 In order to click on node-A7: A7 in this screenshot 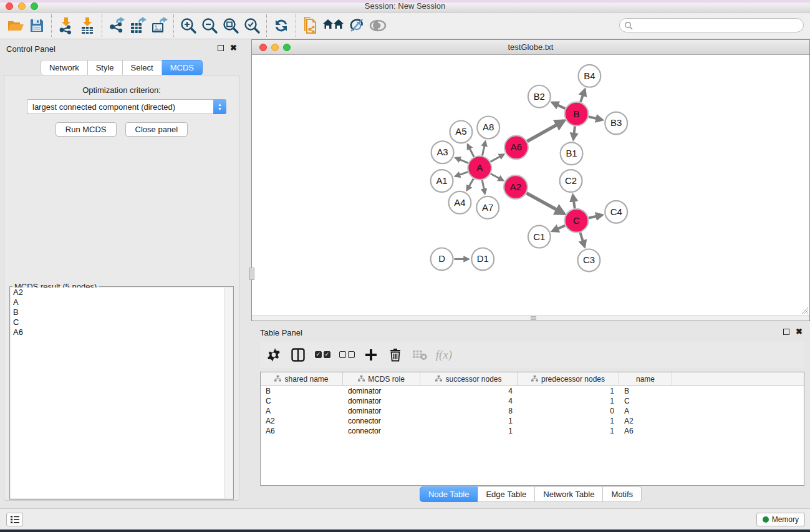, I will do `click(488, 208)`.